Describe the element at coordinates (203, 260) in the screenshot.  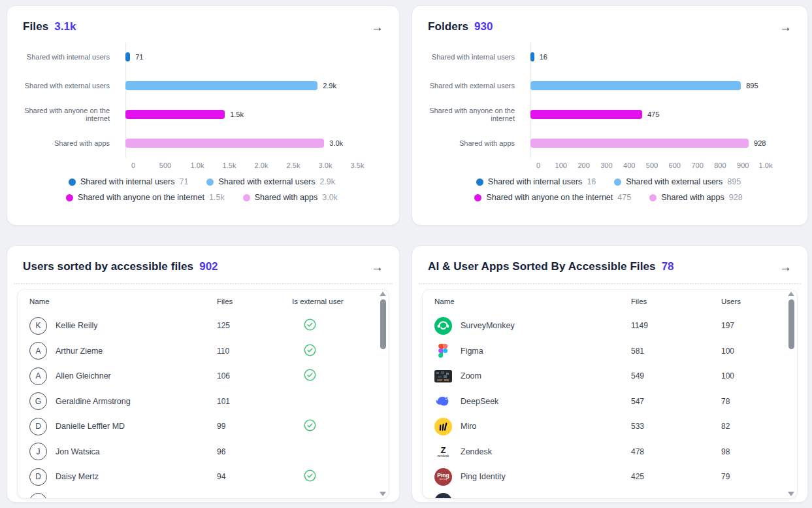
I see `card-header: Users sorted by accessible files 902 →` at that location.